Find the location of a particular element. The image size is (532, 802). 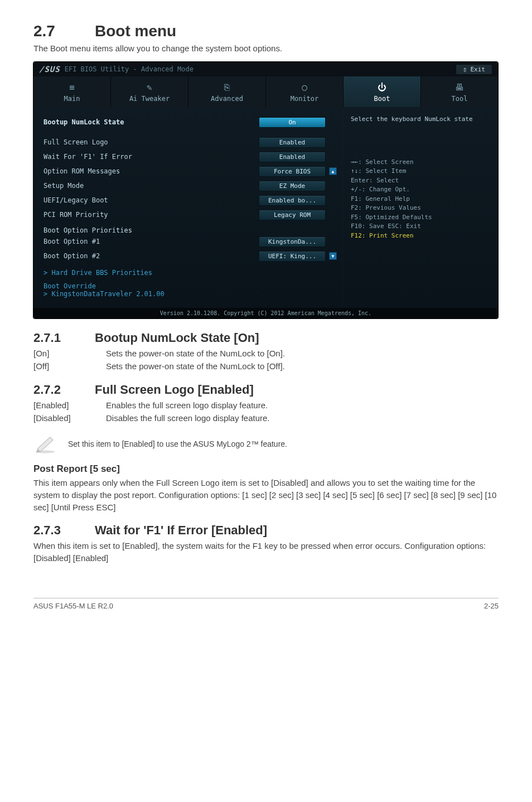

note-text: Set this item to [Enabled] to use the AS… is located at coordinates (177, 444).